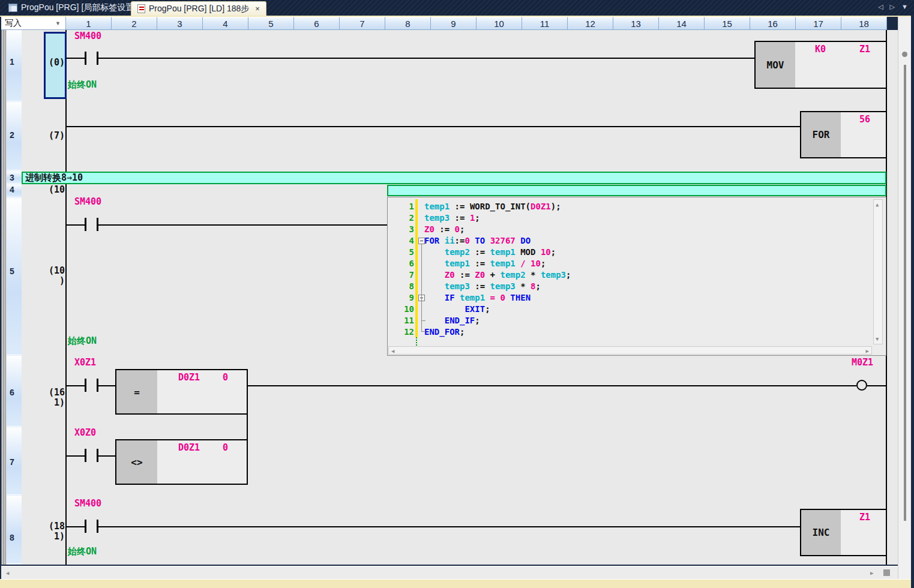 The height and width of the screenshot is (588, 914). I want to click on output-coil-icon, so click(862, 385).